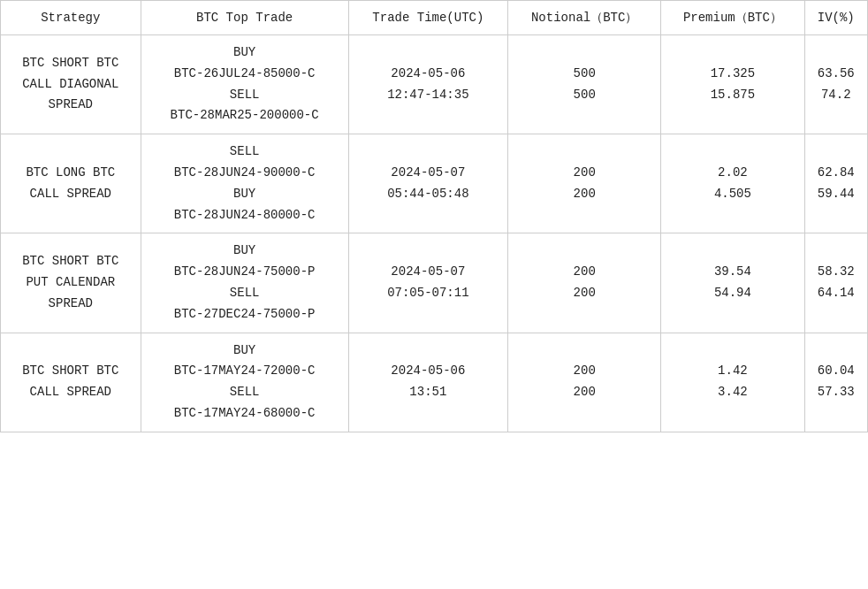 This screenshot has height=589, width=868. What do you see at coordinates (435, 18) in the screenshot?
I see `table-header-row: Strategy BTC Top Trade Trade Time(UTC) N…` at bounding box center [435, 18].